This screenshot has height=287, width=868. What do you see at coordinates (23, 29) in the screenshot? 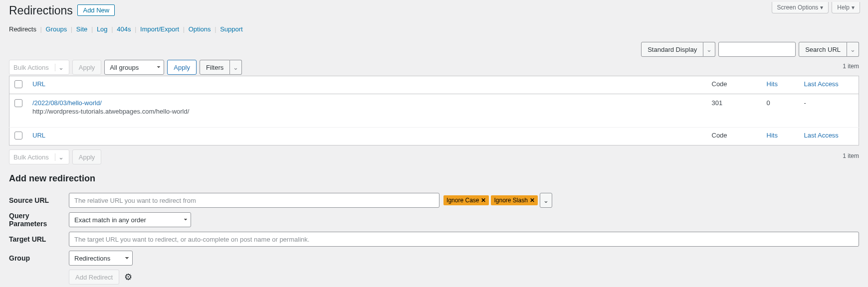
I see `subnav-current: Redirects` at bounding box center [23, 29].